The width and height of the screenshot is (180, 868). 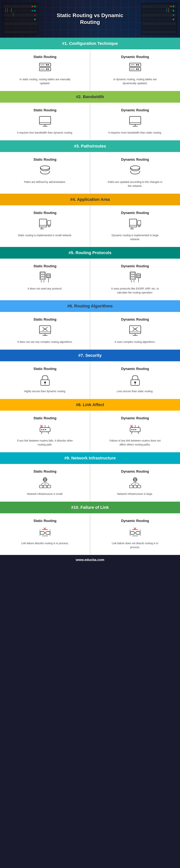 What do you see at coordinates (135, 483) in the screenshot?
I see `dynamic-icon-s9` at bounding box center [135, 483].